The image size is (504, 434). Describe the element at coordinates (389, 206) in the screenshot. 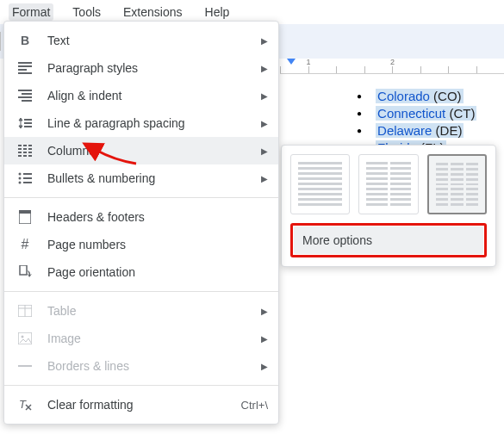

I see `columns-submenu: More options` at that location.